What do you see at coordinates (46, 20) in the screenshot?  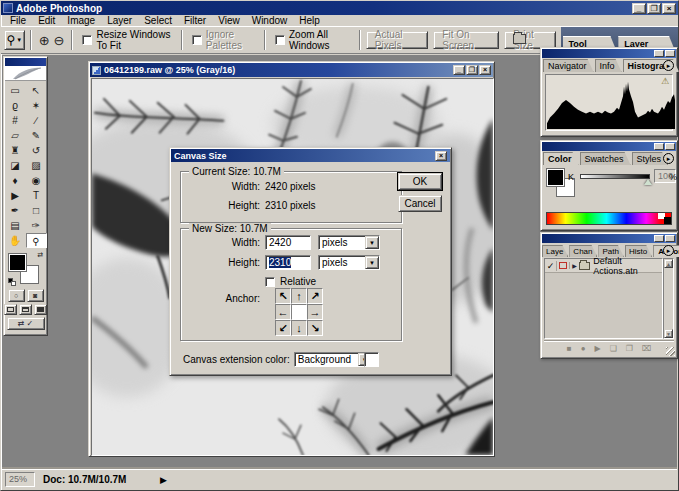 I see `menu-edit: Edit` at bounding box center [46, 20].